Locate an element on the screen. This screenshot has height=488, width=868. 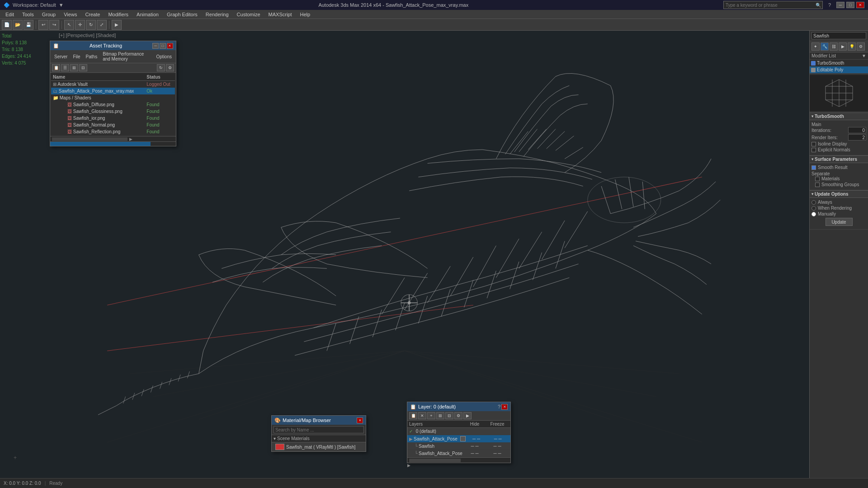
table-row: 🖼 Sawfish_ior.png Found is located at coordinates (113, 118).